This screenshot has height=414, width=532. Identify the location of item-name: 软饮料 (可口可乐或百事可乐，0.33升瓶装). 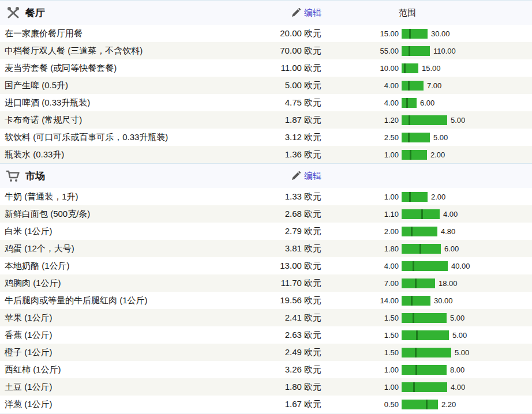
(118, 137).